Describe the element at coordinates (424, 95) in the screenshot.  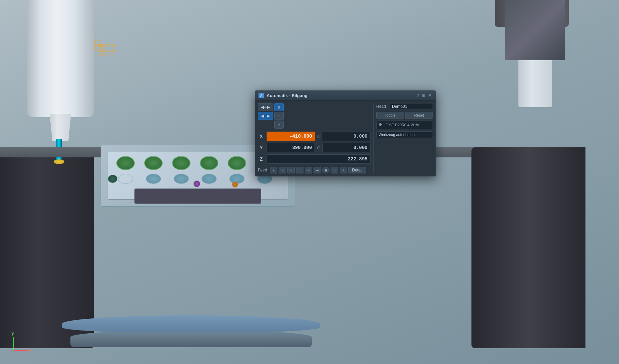
I see `dialog-controls: ? ⊟ ✕` at that location.